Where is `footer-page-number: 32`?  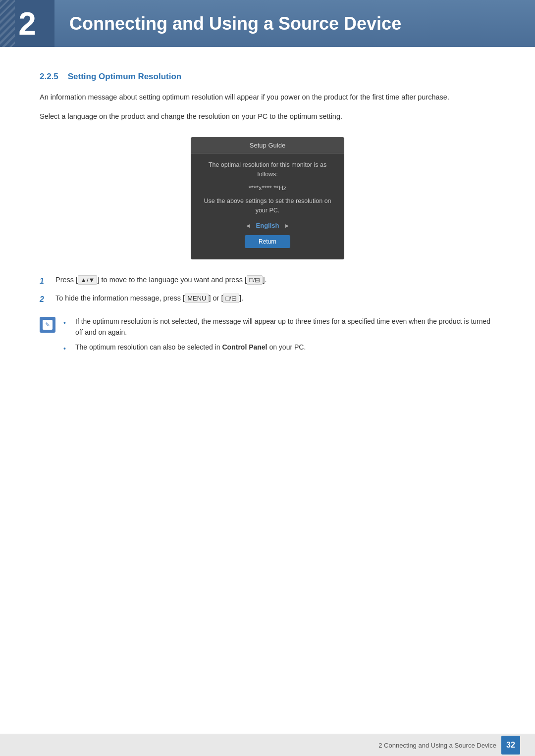
footer-page-number: 32 is located at coordinates (511, 745).